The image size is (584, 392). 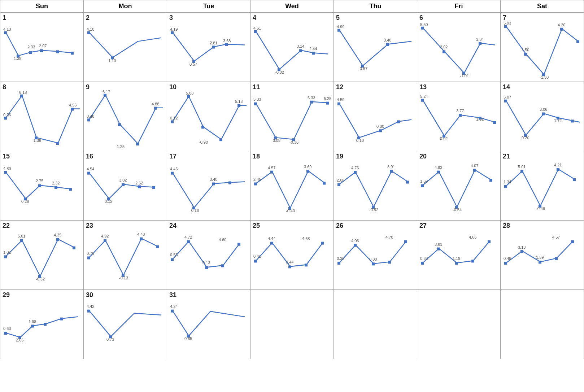 What do you see at coordinates (40, 279) in the screenshot?
I see `svg-text: -0.32` at bounding box center [40, 279].